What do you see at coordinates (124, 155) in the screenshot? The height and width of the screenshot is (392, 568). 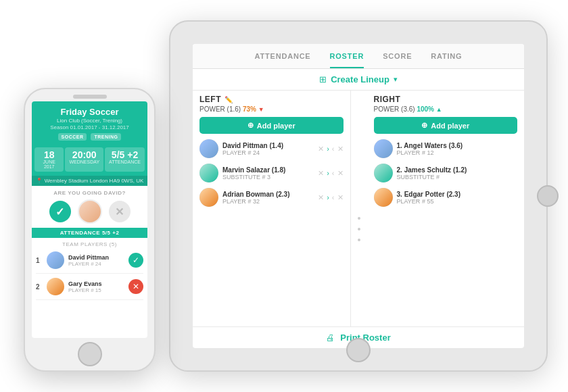 I see `event-attendance-value: 5/5 +2` at bounding box center [124, 155].